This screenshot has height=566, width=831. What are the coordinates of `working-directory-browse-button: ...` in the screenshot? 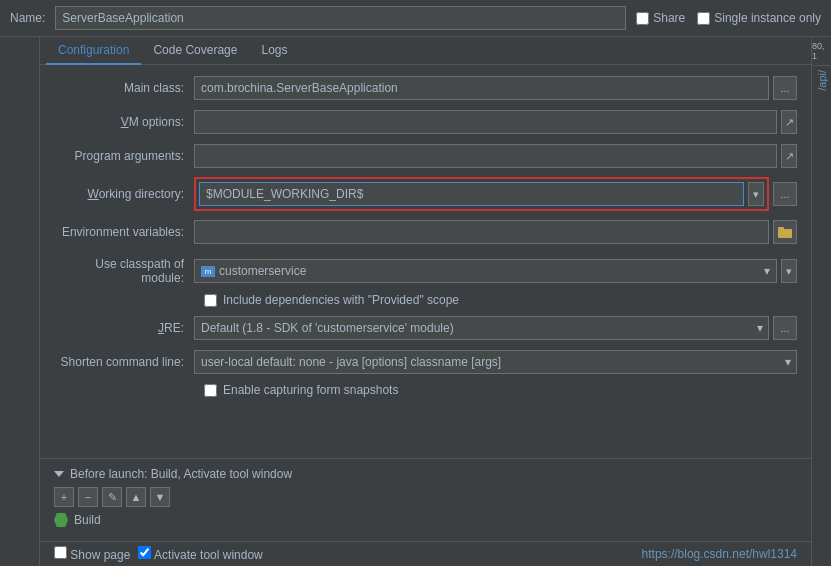 It's located at (785, 194).